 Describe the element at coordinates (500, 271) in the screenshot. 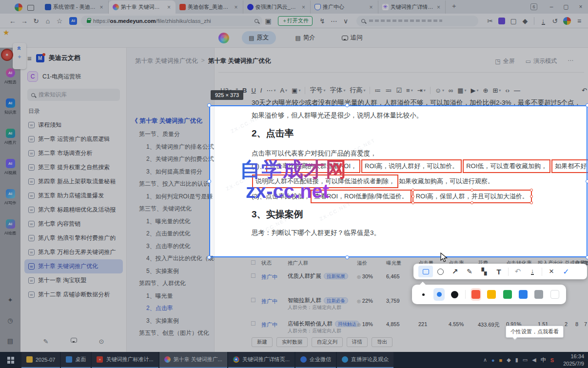

I see `capture-toolbar: ↗✎▚T↶↓×✓` at that location.